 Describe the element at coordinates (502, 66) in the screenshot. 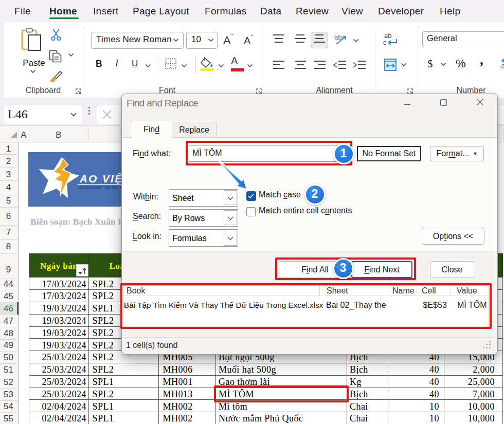

I see `svg-text: .0` at that location.